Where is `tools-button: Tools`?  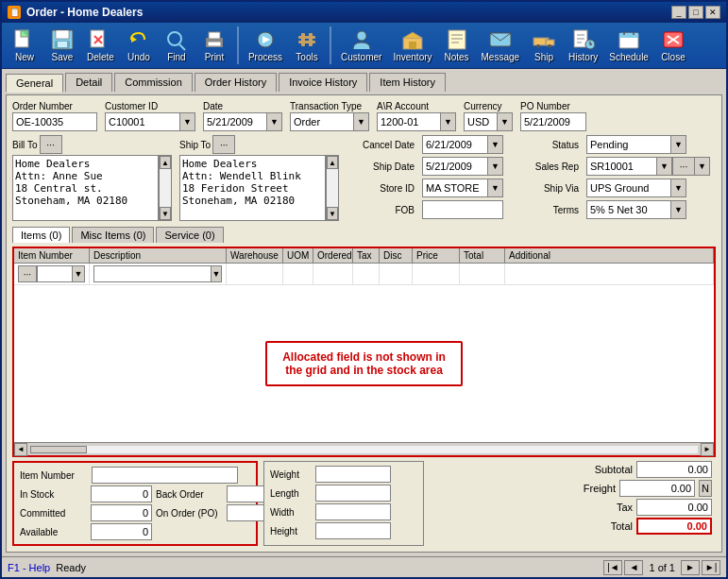 tools-button: Tools is located at coordinates (307, 45).